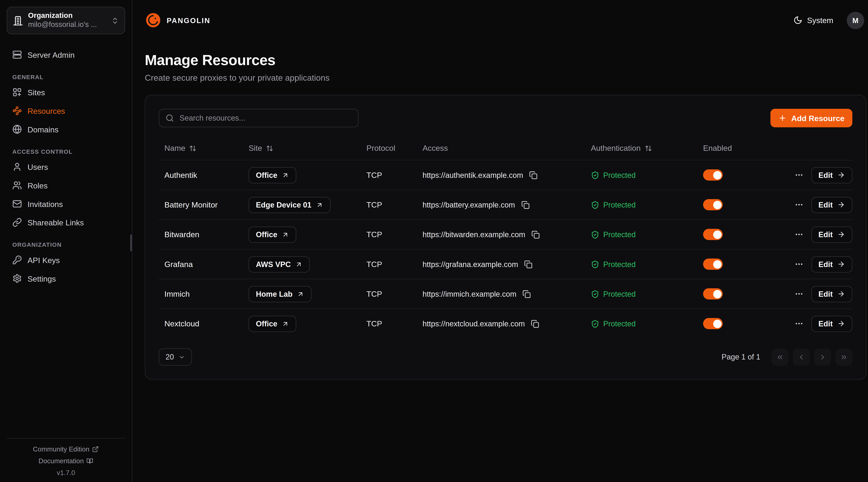 The width and height of the screenshot is (868, 482). What do you see at coordinates (737, 148) in the screenshot?
I see `column-header-enabled: Enabled` at bounding box center [737, 148].